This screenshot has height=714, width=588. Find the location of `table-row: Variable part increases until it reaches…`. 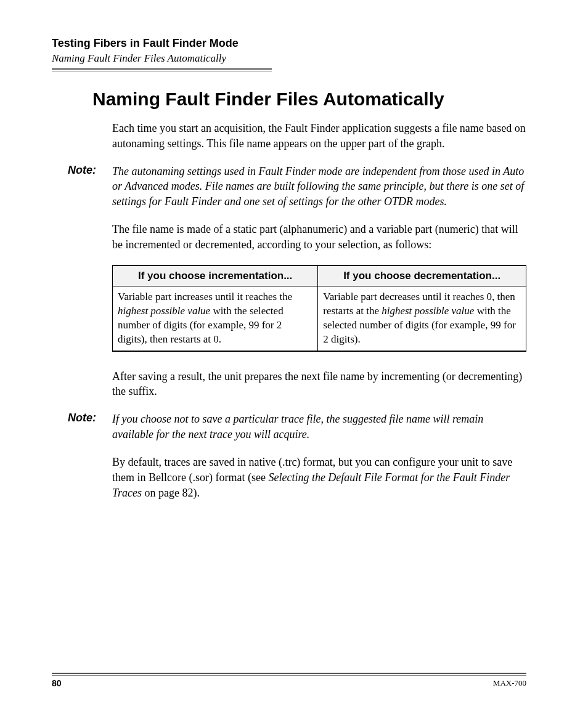

table-row: Variable part increases until it reaches… is located at coordinates (319, 318).